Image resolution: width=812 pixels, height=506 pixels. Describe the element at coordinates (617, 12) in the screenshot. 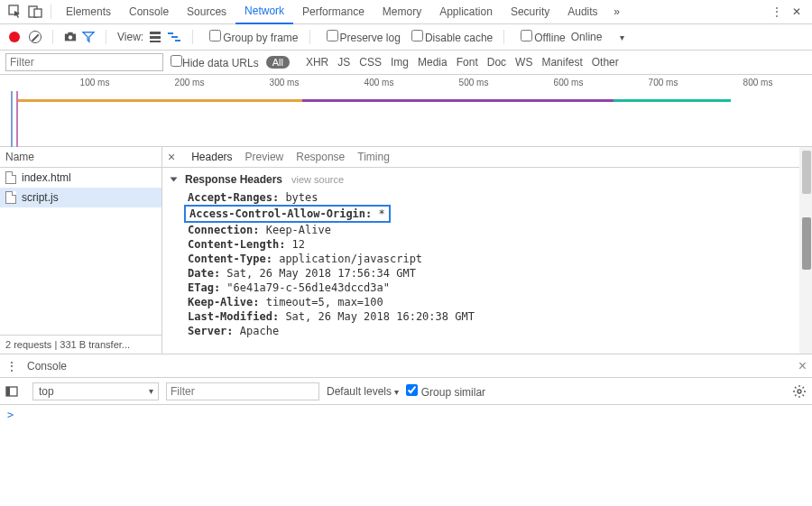

I see `more-tabs-chevron-icon: »` at that location.